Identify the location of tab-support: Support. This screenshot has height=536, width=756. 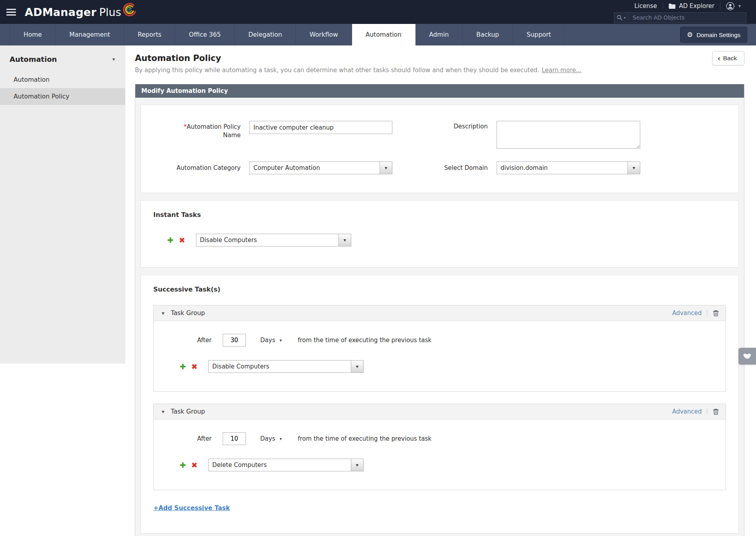
(539, 35).